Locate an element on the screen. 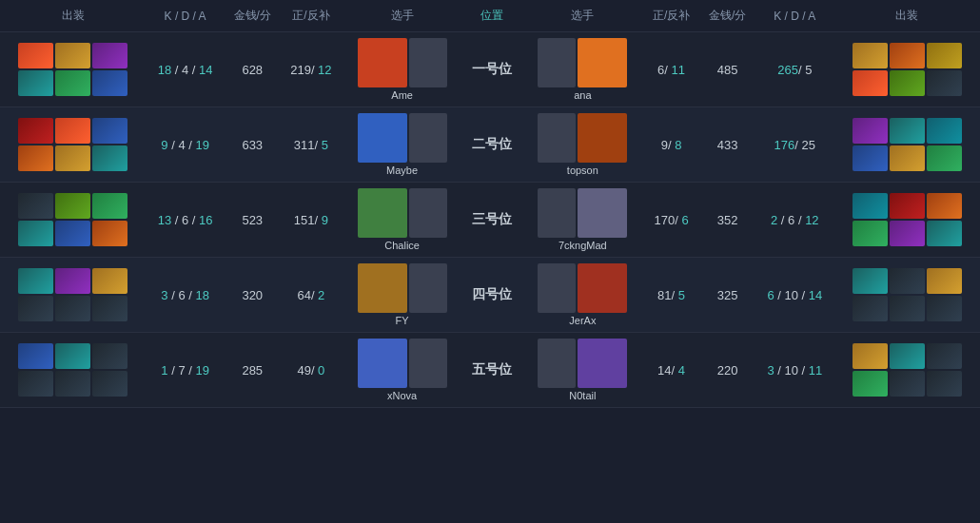 The width and height of the screenshot is (980, 523). cs-left: 311/ 5 is located at coordinates (311, 145).